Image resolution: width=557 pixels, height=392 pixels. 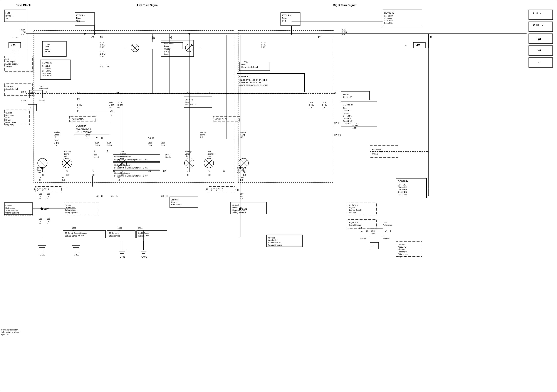 What do you see at coordinates (212, 154) in the screenshot?
I see `svg-text: Signal –` at bounding box center [212, 154].